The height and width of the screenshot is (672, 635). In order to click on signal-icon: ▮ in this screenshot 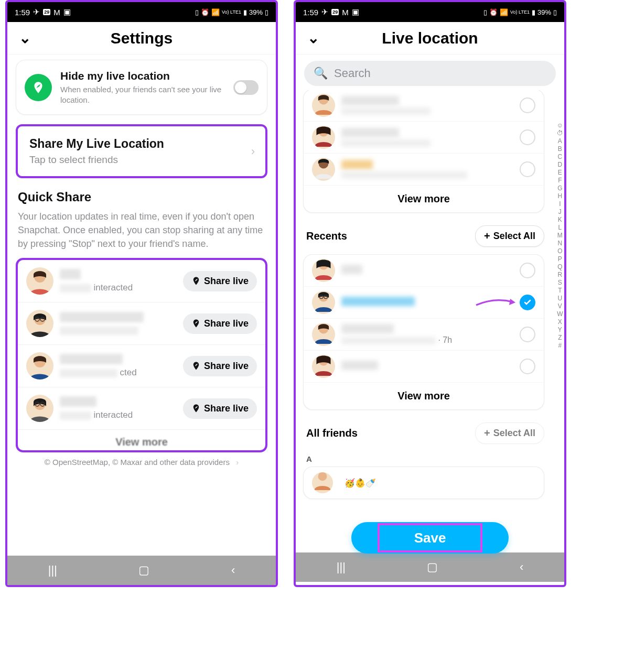, I will do `click(534, 13)`.